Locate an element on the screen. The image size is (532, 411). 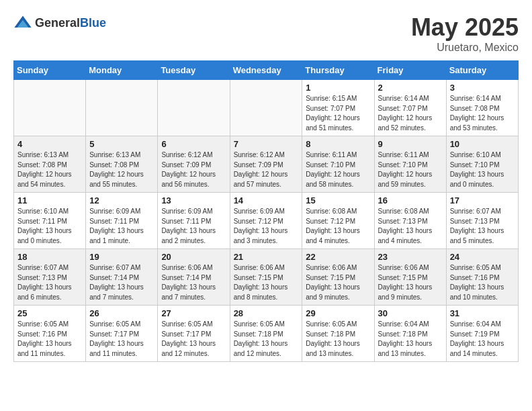
day-number: 4 is located at coordinates (50, 144).